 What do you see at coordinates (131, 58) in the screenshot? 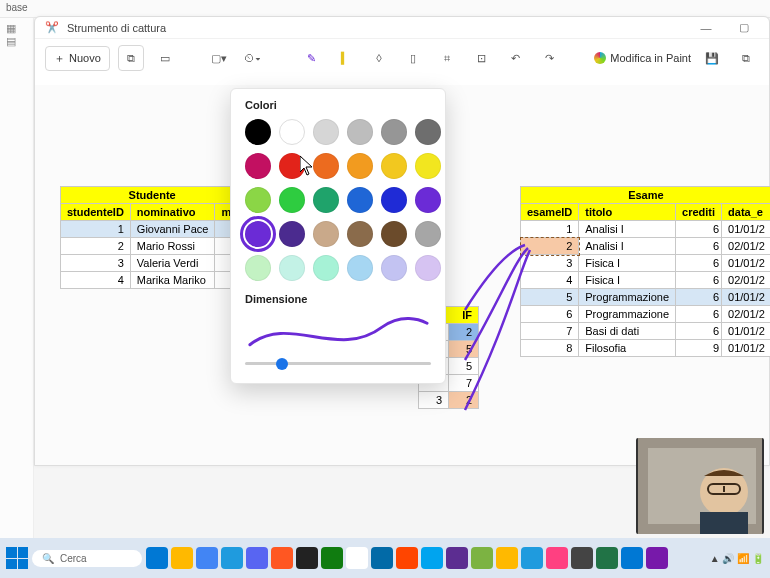
I see `camera-mode-button: ⧉` at bounding box center [131, 58].